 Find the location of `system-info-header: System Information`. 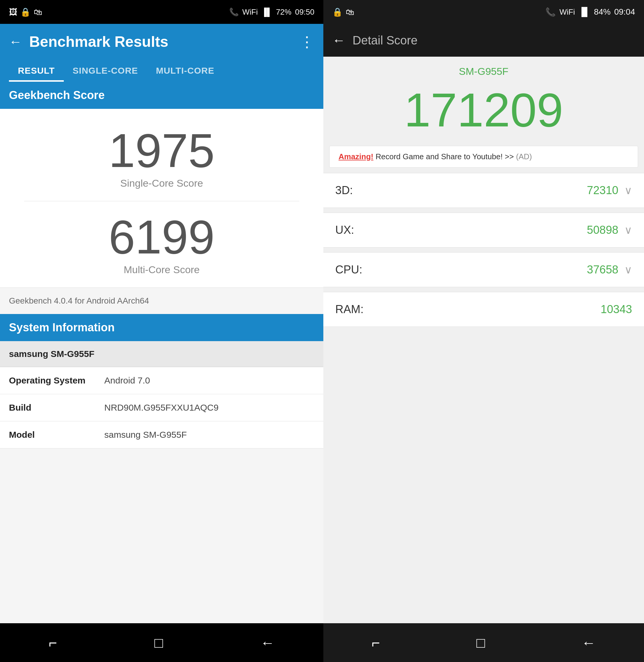

system-info-header: System Information is located at coordinates (162, 328).